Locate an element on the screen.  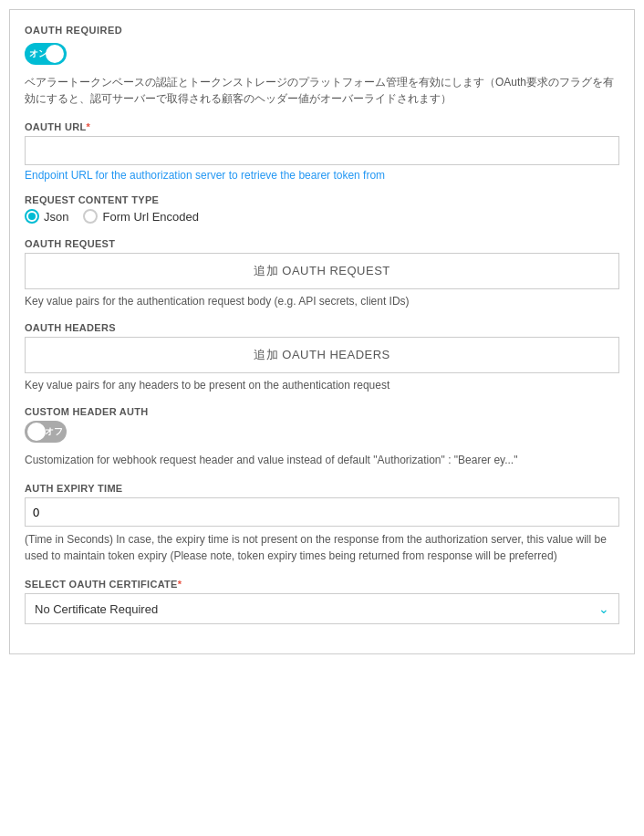
custom-header-toggle-off-label: オフ is located at coordinates (54, 432).